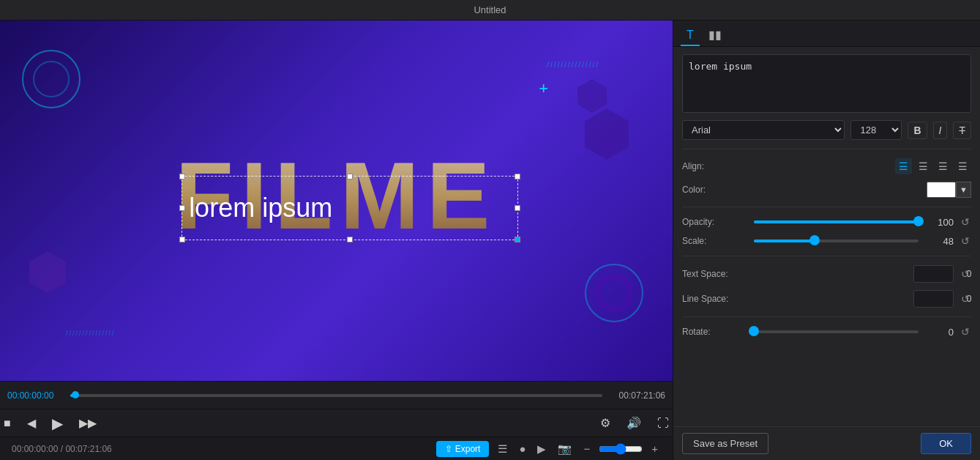  What do you see at coordinates (827, 166) in the screenshot?
I see `align-row: Align: ☰ ☰ ☰ ☰` at bounding box center [827, 166].